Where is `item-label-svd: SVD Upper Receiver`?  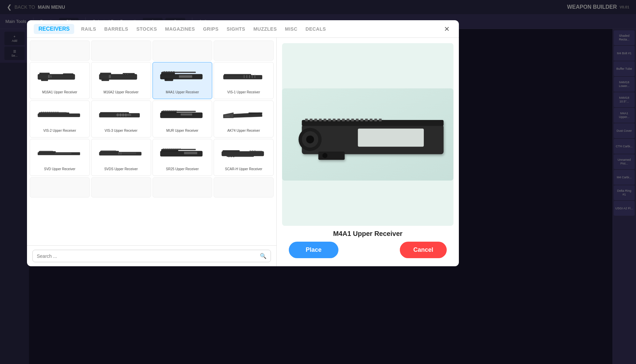 item-label-svd: SVD Upper Receiver is located at coordinates (59, 169).